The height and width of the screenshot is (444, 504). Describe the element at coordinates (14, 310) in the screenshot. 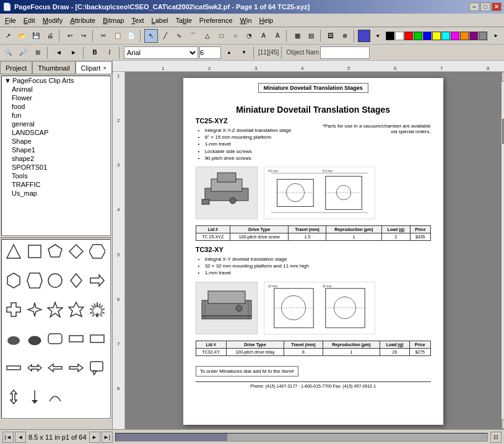

I see `shape-cross` at that location.